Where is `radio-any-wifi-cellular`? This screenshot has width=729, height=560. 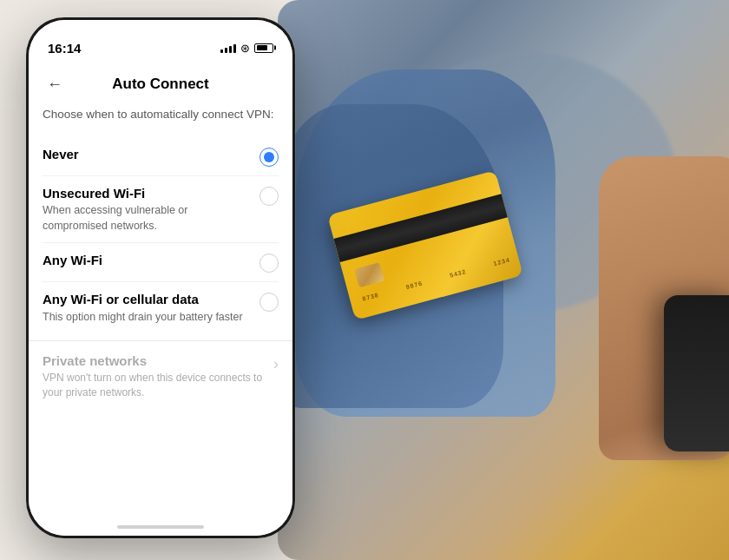
radio-any-wifi-cellular is located at coordinates (269, 302).